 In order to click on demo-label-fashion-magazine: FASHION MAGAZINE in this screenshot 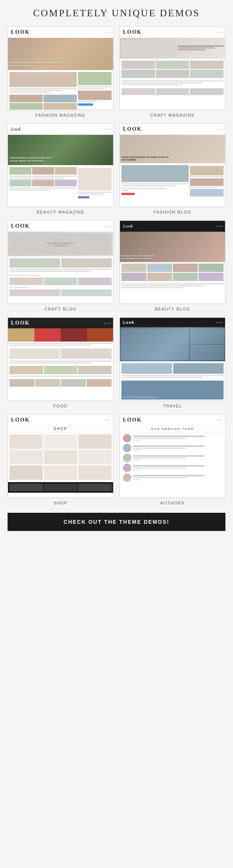, I will do `click(61, 115)`.